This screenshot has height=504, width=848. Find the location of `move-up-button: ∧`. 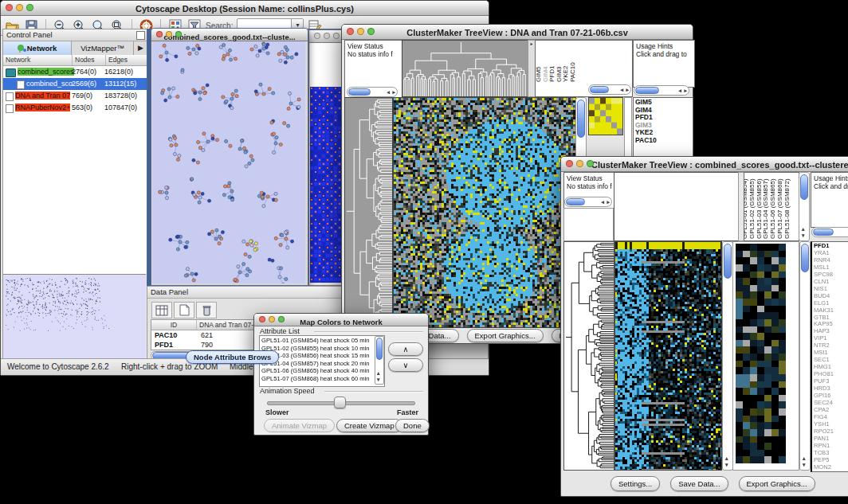

move-up-button: ∧ is located at coordinates (406, 349).